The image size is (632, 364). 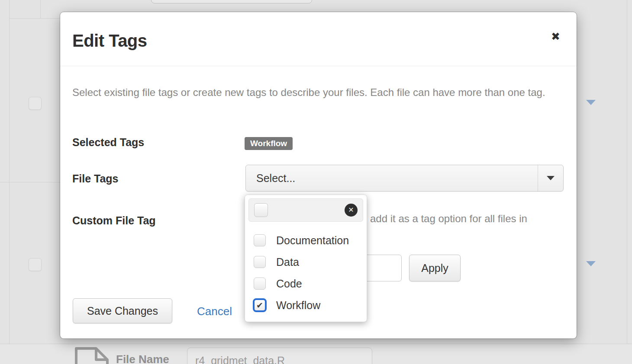 What do you see at coordinates (143, 358) in the screenshot?
I see `file-name-label: File Name` at bounding box center [143, 358].